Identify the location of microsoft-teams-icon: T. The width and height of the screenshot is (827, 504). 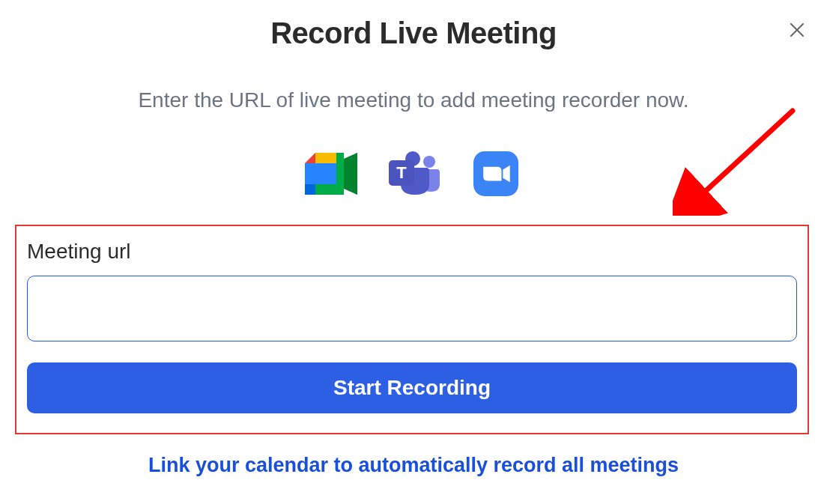
(414, 174).